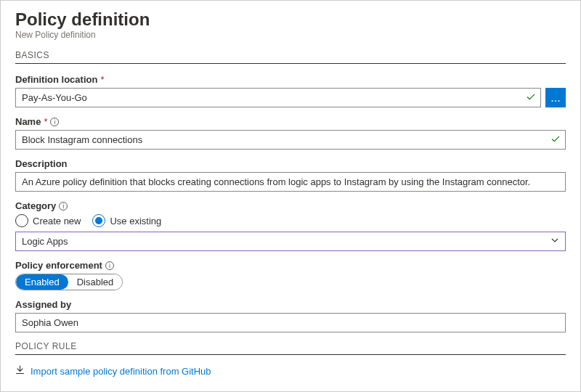 The image size is (581, 392). I want to click on enforcement-toggle: Enabled Disabled, so click(69, 282).